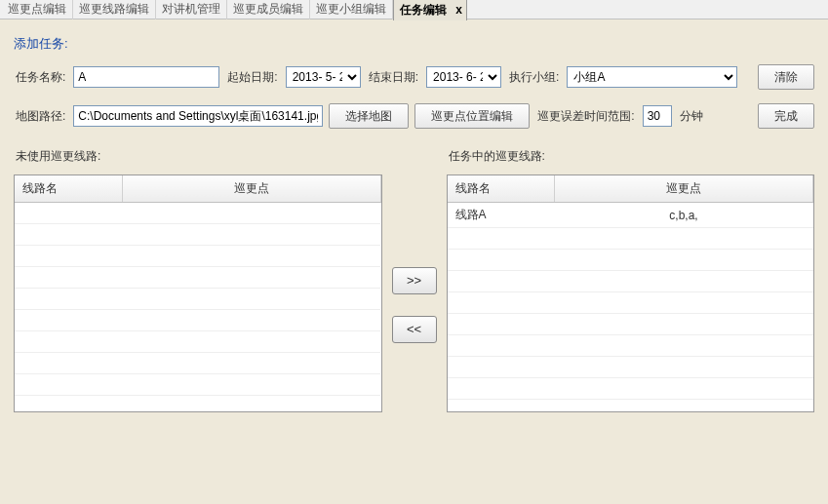  What do you see at coordinates (252, 189) in the screenshot?
I see `unused-col-points: 巡更点` at bounding box center [252, 189].